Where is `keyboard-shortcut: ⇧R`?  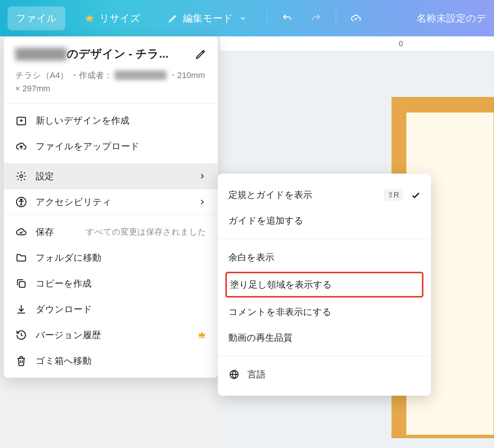 keyboard-shortcut: ⇧R is located at coordinates (393, 195).